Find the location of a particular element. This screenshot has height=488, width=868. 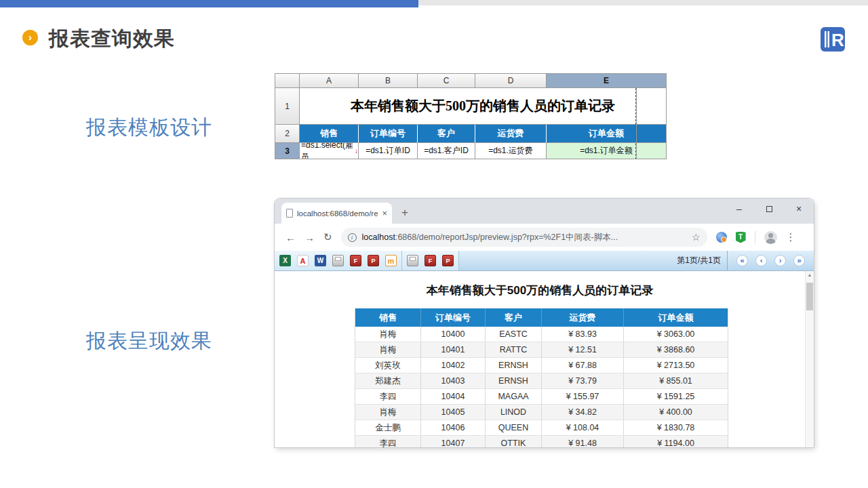

browser-tab: localhost:6868/demo/reportJs × is located at coordinates (336, 213).